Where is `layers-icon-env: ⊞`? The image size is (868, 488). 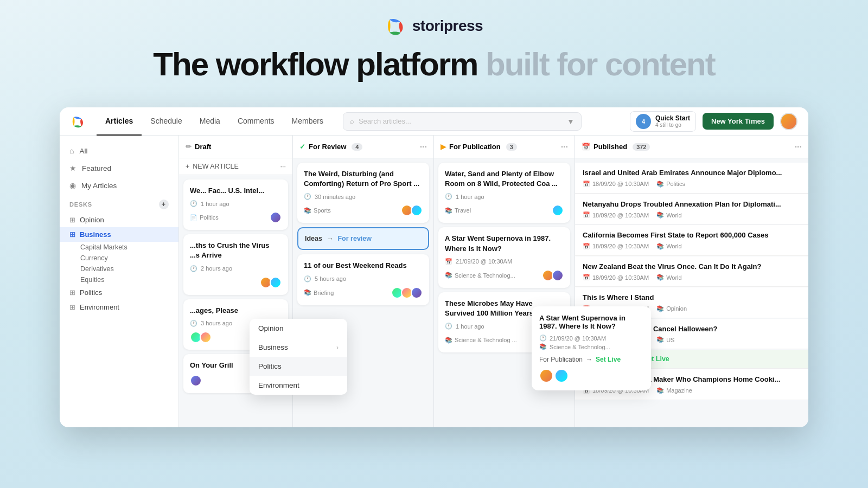 layers-icon-env: ⊞ is located at coordinates (73, 307).